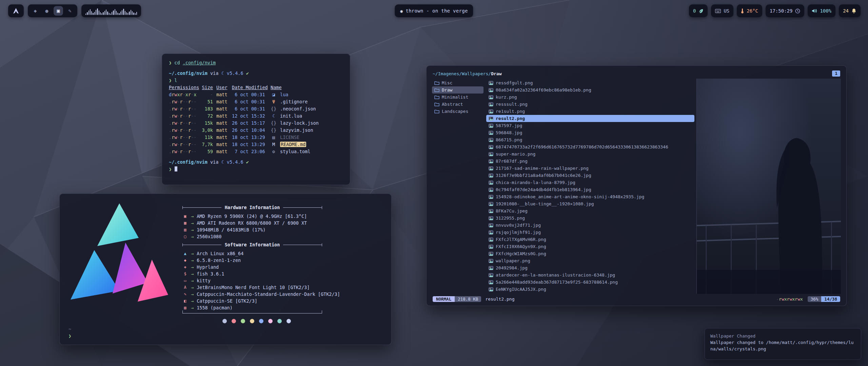 This screenshot has width=868, height=366. Describe the element at coordinates (458, 104) in the screenshot. I see `folder-item: Abstract` at that location.